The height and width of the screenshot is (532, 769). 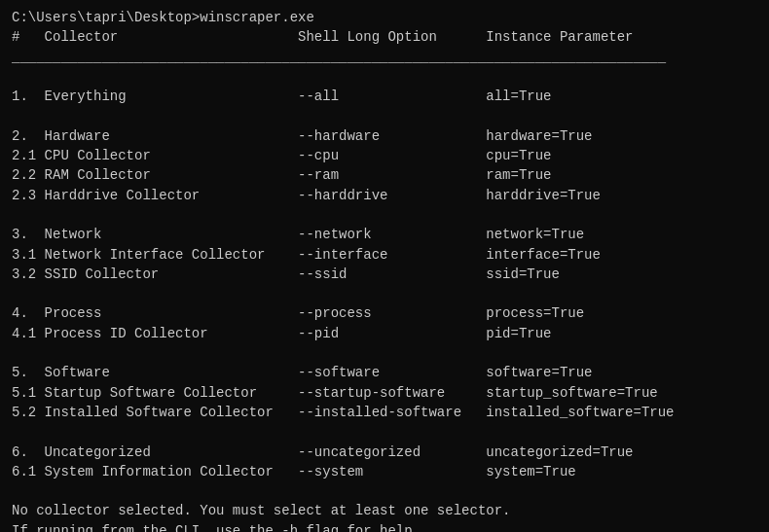 What do you see at coordinates (384, 18) in the screenshot?
I see `terminal-line-cmd-path: C:\Users\tapri\Desktop>winscraper.exe` at bounding box center [384, 18].